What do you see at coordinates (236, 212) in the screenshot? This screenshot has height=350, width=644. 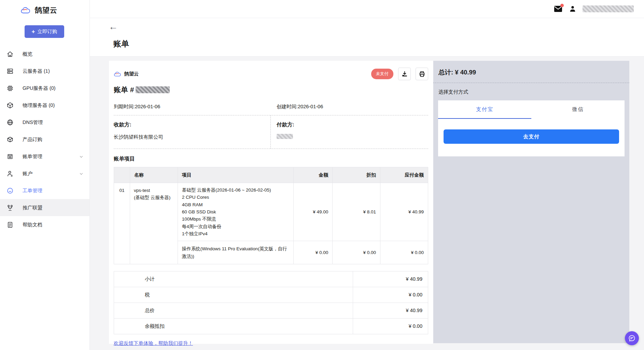 I see `row-description: 基础型 云服务器(2026-01-06 ~ 2026-02-05) 2 CPU …` at bounding box center [236, 212].